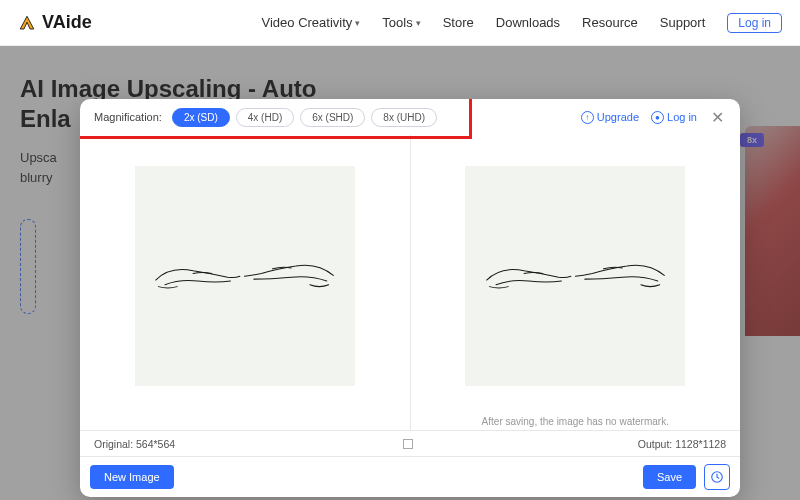 This screenshot has width=800, height=500. Describe the element at coordinates (654, 118) in the screenshot. I see `modal-header-right: ↑ Upgrade ● Log in ✕` at that location.